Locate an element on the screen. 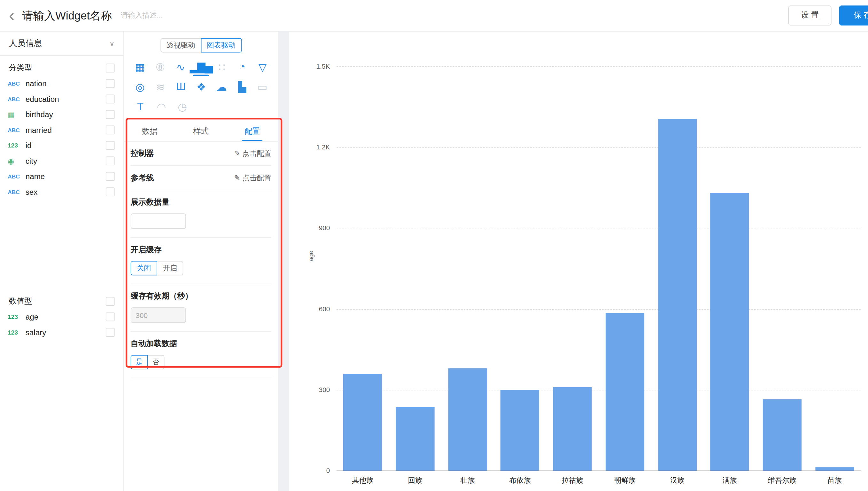 The height and width of the screenshot is (491, 868). field-item-name: ABCname is located at coordinates (62, 176).